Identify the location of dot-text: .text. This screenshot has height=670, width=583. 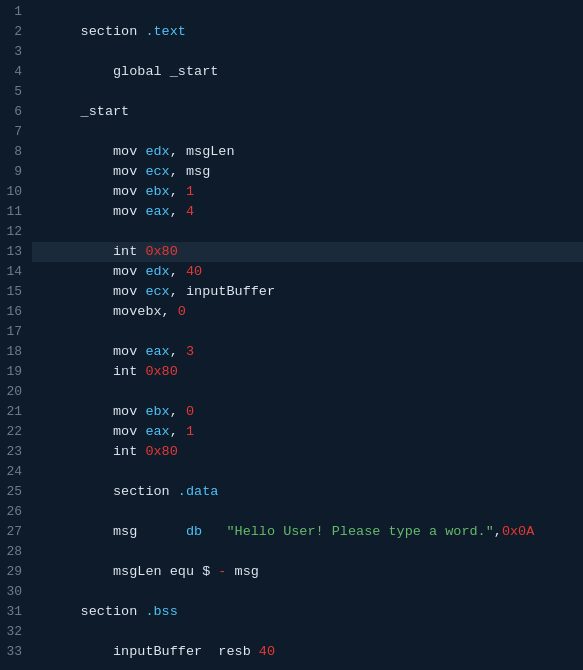
(166, 32).